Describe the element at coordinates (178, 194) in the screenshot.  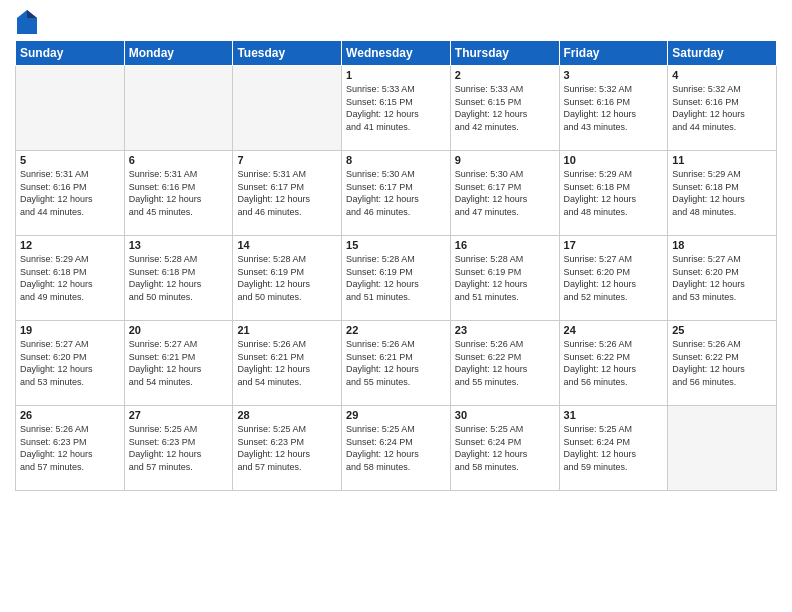
I see `day-cell: 6Sunrise: 5:31 AM Sunset: 6:16 PM Daylig…` at that location.